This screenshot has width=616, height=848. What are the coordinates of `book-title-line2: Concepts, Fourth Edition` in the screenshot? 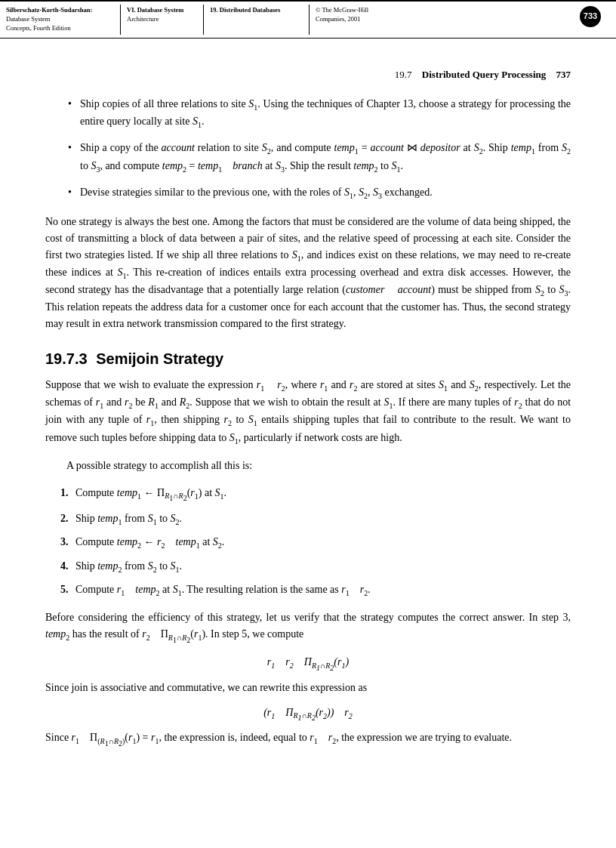 It's located at (60, 29).